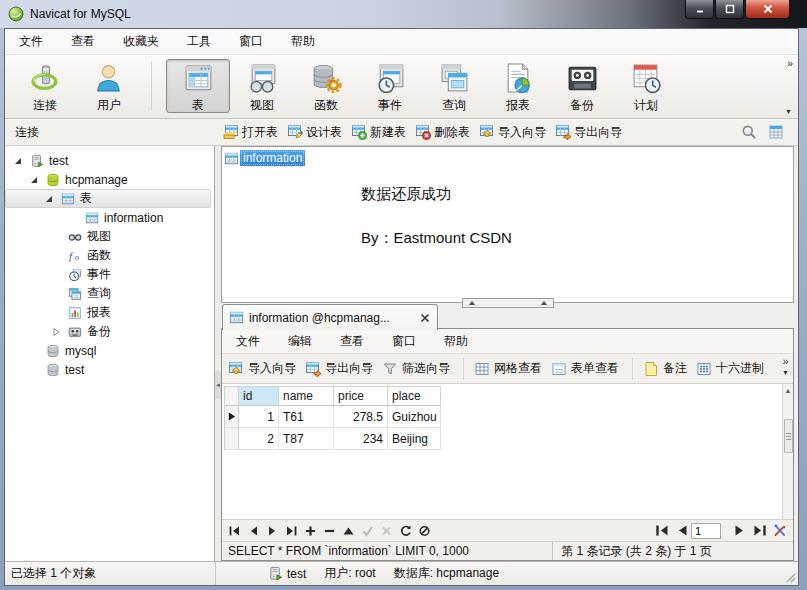 This screenshot has width=807, height=590. Describe the element at coordinates (110, 312) in the screenshot. I see `tree-item-reports: 报表` at that location.